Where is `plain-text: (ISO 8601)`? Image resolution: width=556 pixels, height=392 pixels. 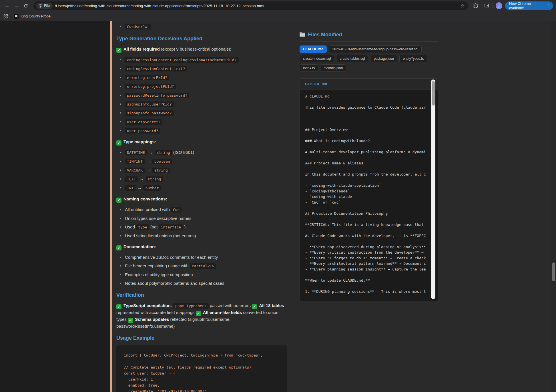
plain-text: (ISO 8601) is located at coordinates (183, 152).